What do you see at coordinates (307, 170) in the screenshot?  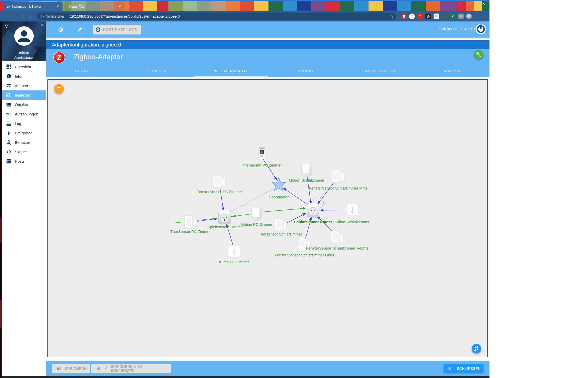 I see `map-node-motion-schlafzimmer` at bounding box center [307, 170].